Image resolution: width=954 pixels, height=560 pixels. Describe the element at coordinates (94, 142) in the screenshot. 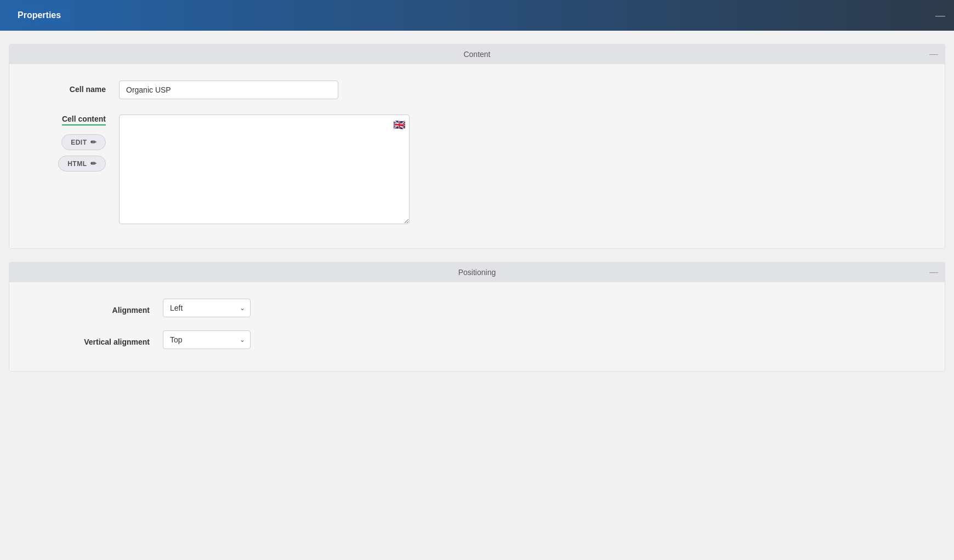

I see `edit-pen-icon: ✏` at that location.